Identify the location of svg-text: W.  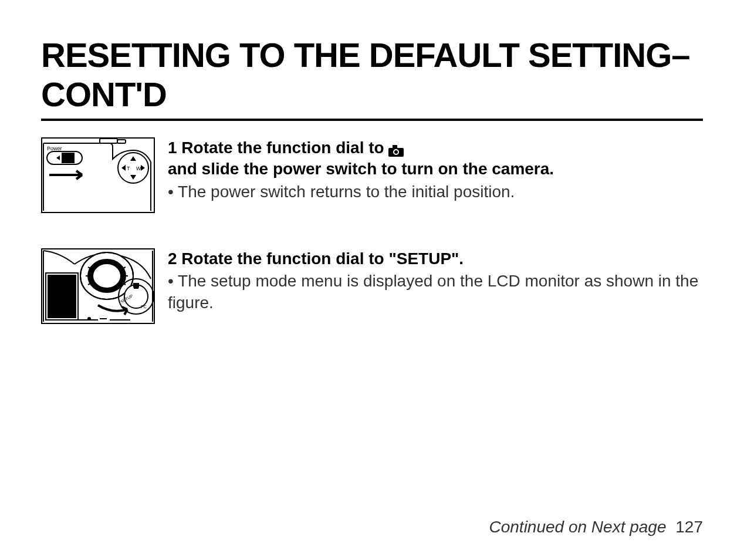
(138, 168).